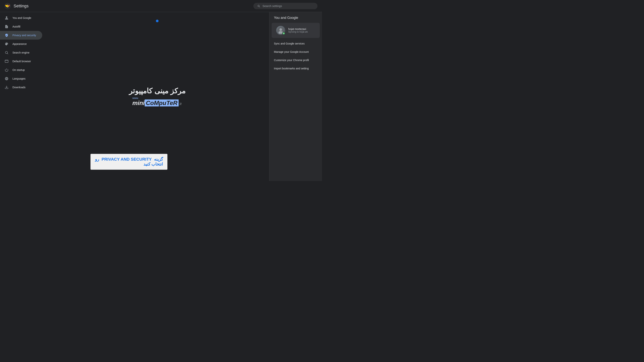 Image resolution: width=644 pixels, height=362 pixels. I want to click on url-ir-text: .ir, so click(180, 104).